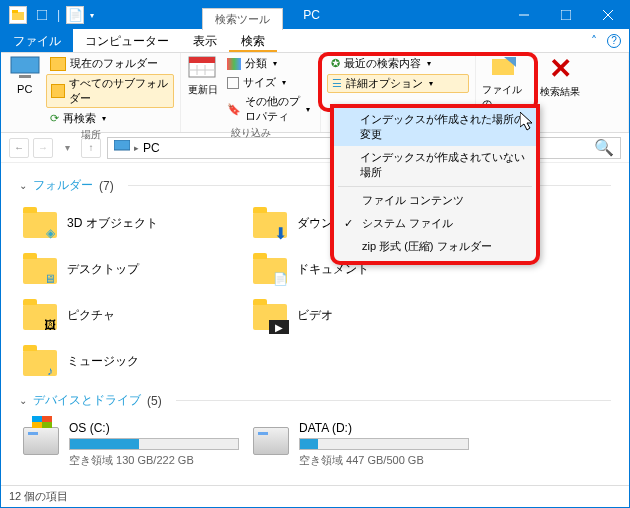 The image size is (630, 508). What do you see at coordinates (427, 246) in the screenshot?
I see `menu-label: zip 形式 (圧縮) フォルダー` at bounding box center [427, 246].